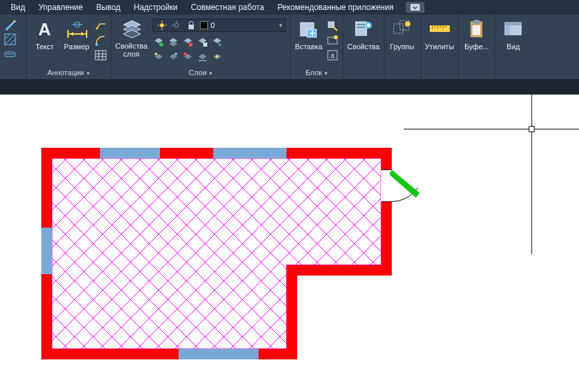 The image size is (579, 392). What do you see at coordinates (244, 25) in the screenshot?
I see `current-layer-name: 0` at bounding box center [244, 25].